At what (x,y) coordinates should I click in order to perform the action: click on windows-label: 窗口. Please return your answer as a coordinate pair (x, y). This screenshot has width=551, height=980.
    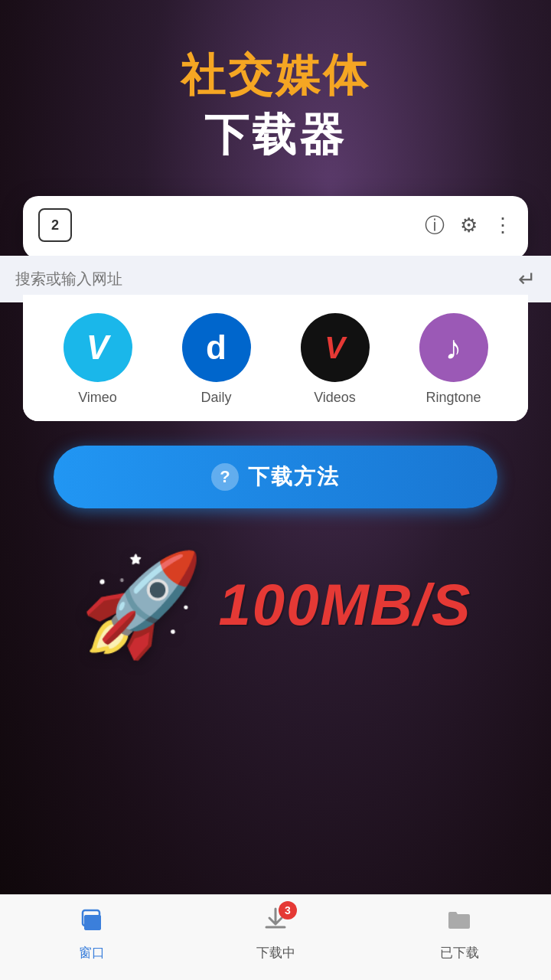
    Looking at the image, I should click on (92, 952).